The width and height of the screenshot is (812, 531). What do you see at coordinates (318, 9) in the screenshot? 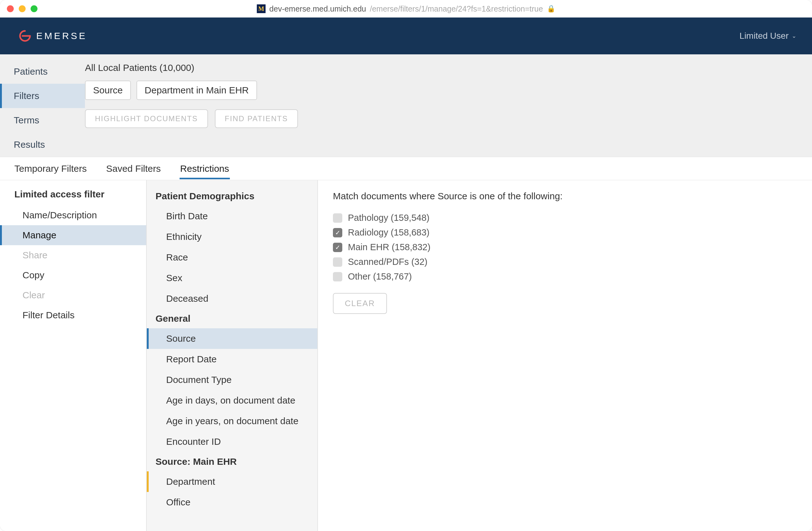
I see `url-host: dev-emerse.med.umich.edu` at bounding box center [318, 9].